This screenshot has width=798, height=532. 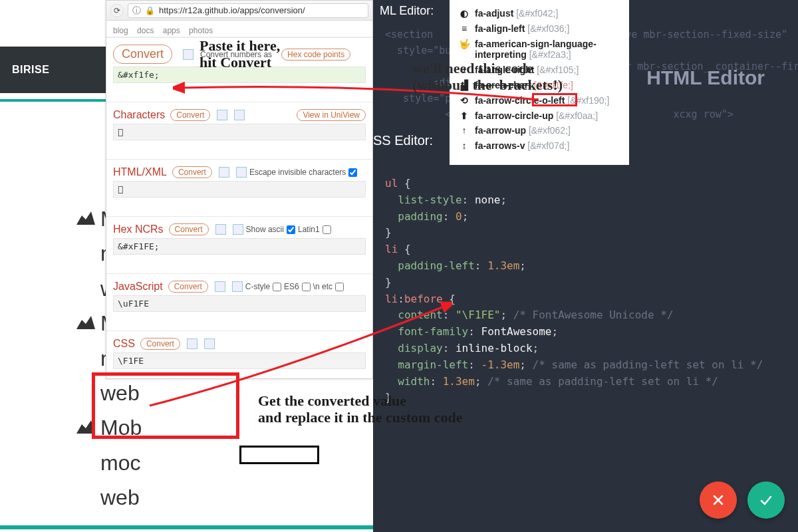 I want to click on list-item: ⬆fa-arrow-circle-up [&#xf0aa;], so click(x=539, y=116).